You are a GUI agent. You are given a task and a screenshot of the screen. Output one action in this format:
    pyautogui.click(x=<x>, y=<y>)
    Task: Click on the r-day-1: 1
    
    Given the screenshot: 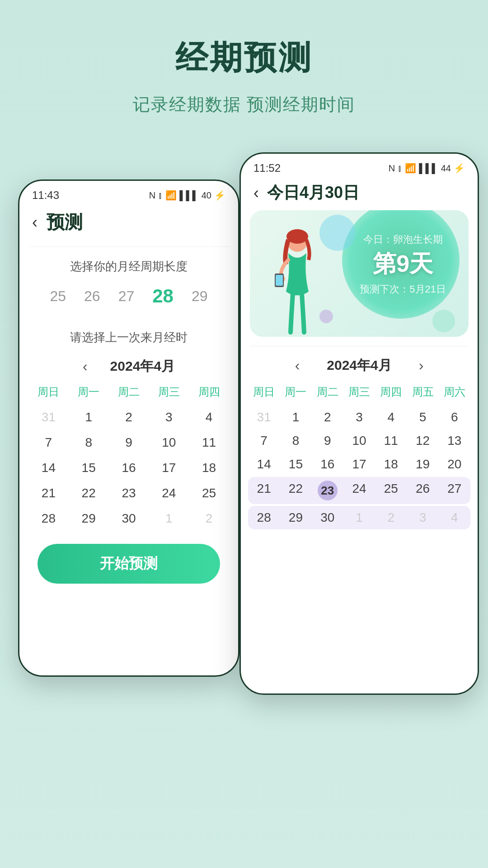 What is the action you would take?
    pyautogui.click(x=296, y=417)
    